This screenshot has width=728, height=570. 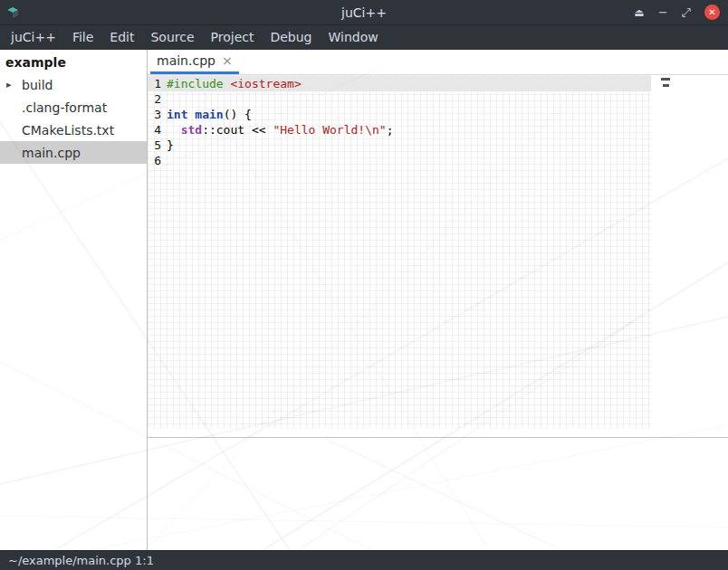 What do you see at coordinates (663, 13) in the screenshot?
I see `minimize-button: −` at bounding box center [663, 13].